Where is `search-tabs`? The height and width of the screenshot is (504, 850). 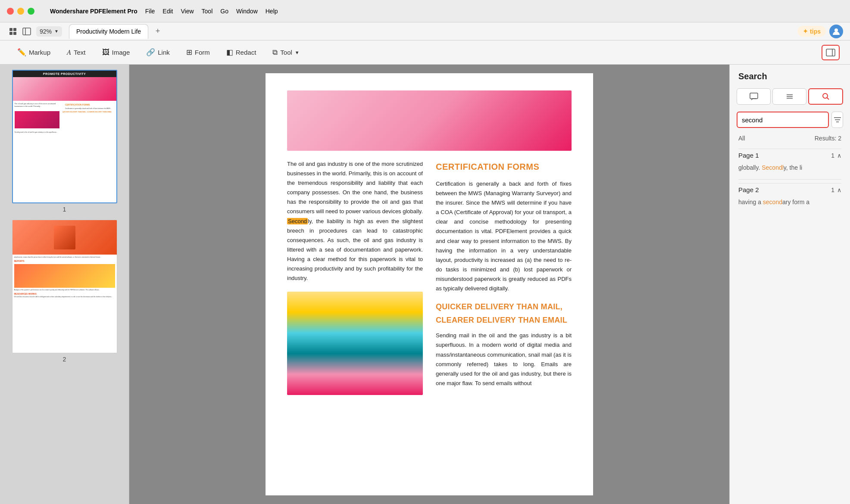
search-tabs is located at coordinates (790, 96).